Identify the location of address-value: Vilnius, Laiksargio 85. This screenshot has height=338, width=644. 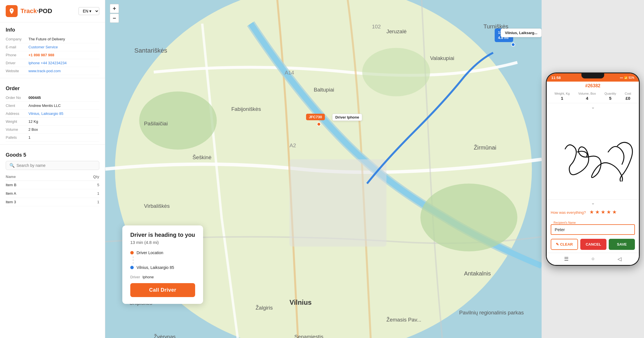
(46, 114).